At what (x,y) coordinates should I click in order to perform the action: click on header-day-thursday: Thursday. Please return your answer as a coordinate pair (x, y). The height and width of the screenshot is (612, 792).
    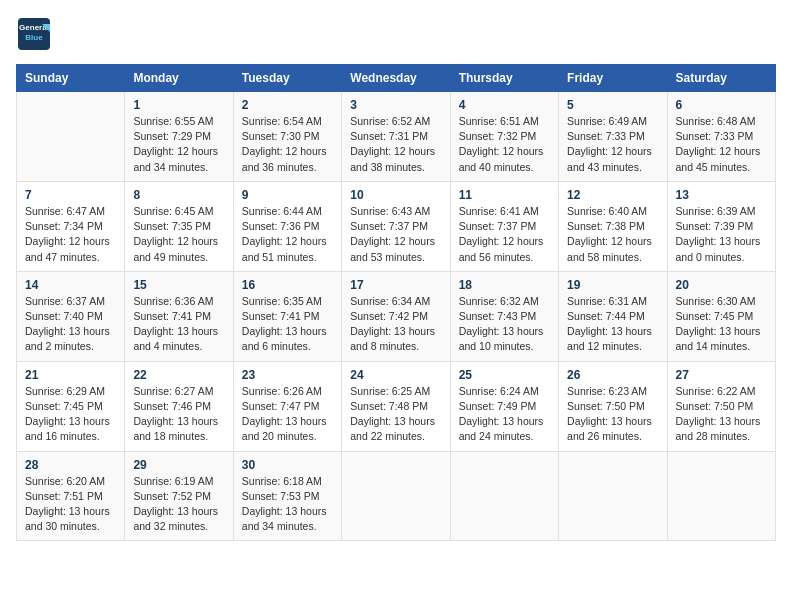
    Looking at the image, I should click on (504, 78).